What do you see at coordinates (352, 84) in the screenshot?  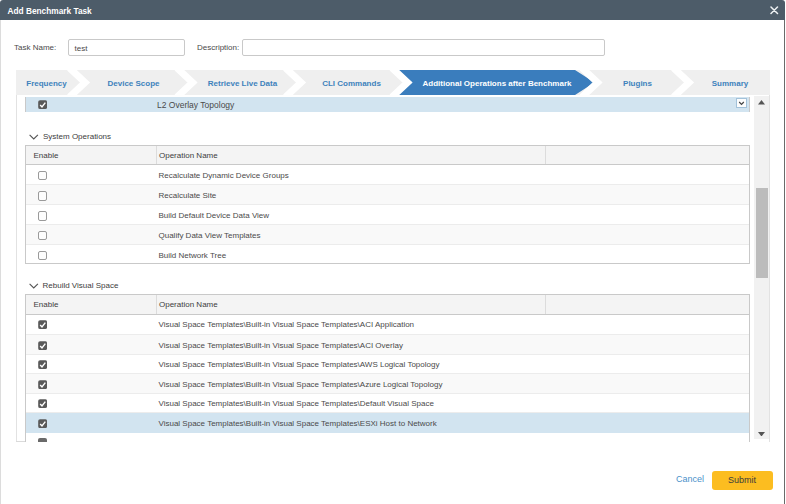 I see `svg-text: CLI Commands` at bounding box center [352, 84].